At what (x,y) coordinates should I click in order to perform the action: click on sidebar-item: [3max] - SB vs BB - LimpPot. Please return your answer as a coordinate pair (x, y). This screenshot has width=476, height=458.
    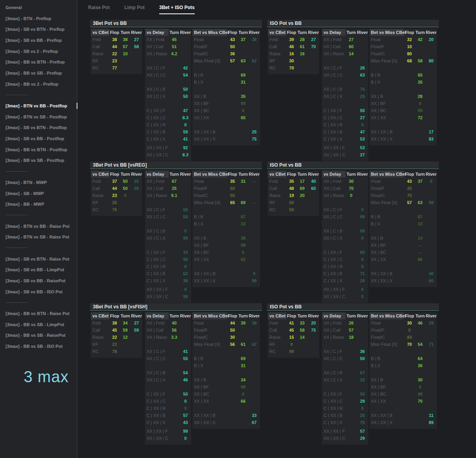
    Looking at the image, I should click on (39, 270).